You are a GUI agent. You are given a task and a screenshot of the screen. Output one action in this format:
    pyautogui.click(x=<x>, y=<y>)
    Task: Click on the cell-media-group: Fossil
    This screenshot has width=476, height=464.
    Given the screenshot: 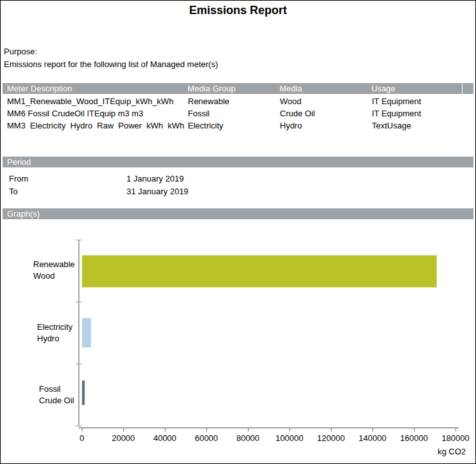 What is the action you would take?
    pyautogui.click(x=234, y=114)
    